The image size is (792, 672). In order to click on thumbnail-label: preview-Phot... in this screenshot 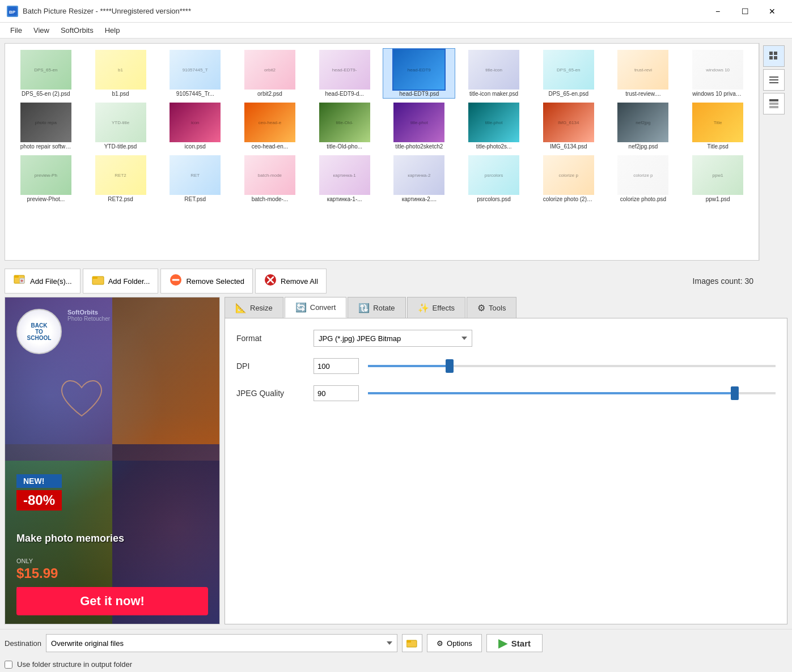, I will do `click(45, 199)`.